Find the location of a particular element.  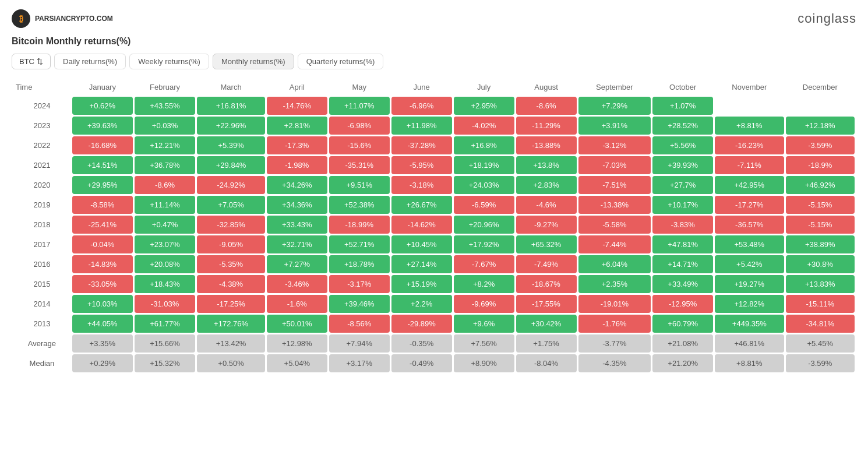

table-row: Median+0.29%+15.32%+0.50%+5.04%+3.17%-0.… is located at coordinates (434, 364).